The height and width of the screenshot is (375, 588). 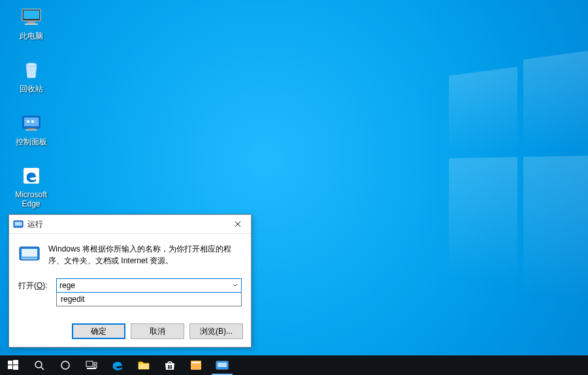 I want to click on task-view-icon, so click(x=91, y=365).